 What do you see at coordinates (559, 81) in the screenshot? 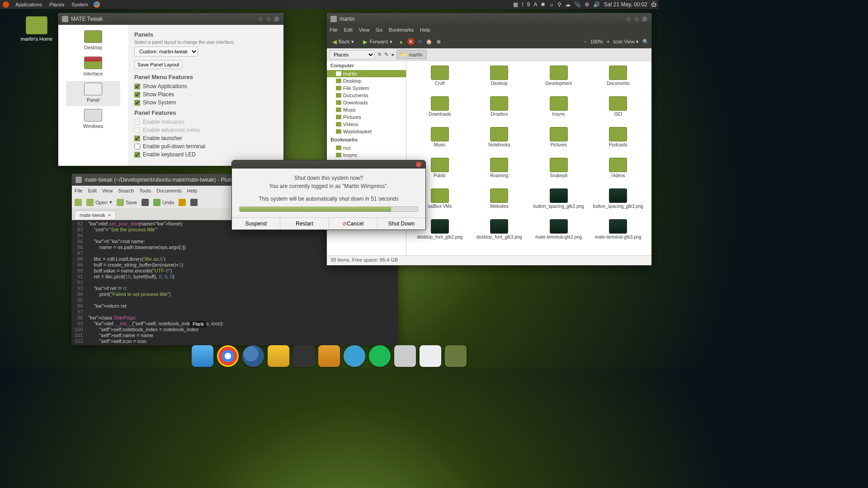
I see `file-development: Development` at bounding box center [559, 81].